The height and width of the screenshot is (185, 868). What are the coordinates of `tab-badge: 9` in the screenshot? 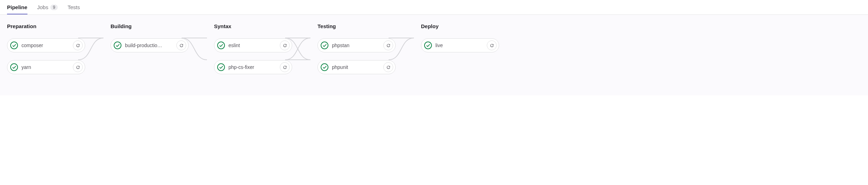 It's located at (54, 7).